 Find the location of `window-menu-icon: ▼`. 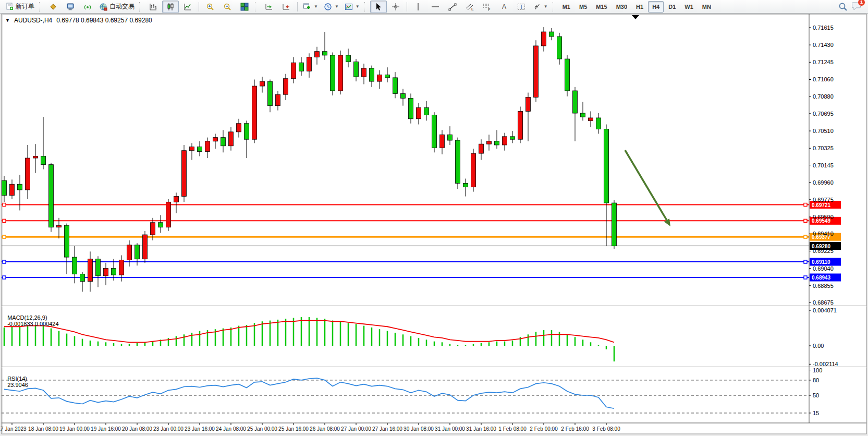

window-menu-icon: ▼ is located at coordinates (7, 20).